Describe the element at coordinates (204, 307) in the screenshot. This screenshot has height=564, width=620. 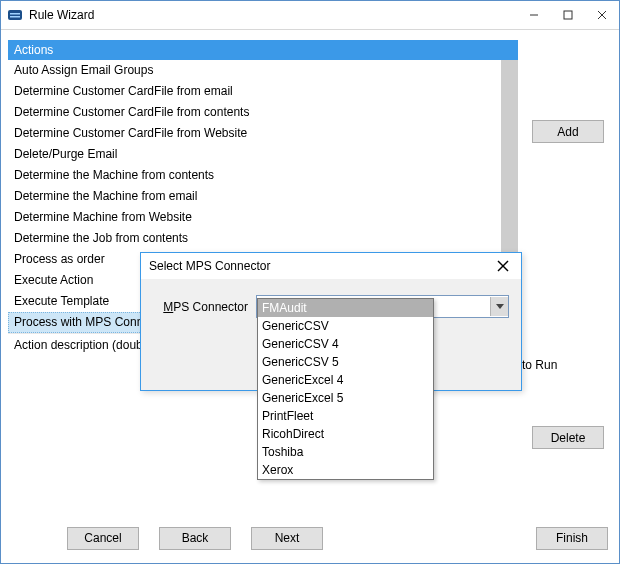
I see `mps-connector-label: MPS Connector` at that location.